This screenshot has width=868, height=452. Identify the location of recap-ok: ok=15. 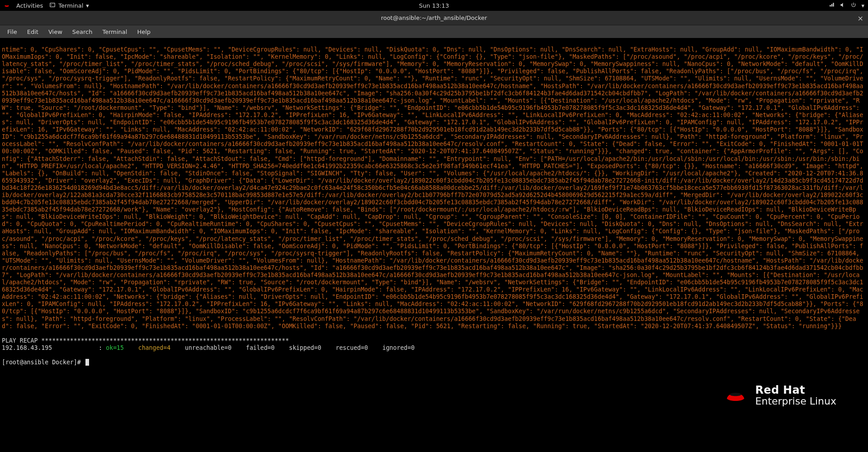
(115, 348).